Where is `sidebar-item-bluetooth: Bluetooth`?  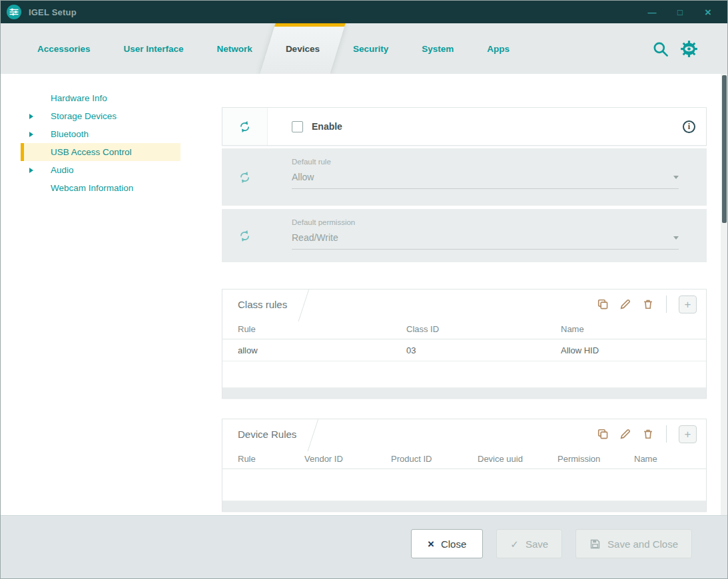 sidebar-item-bluetooth: Bluetooth is located at coordinates (101, 134).